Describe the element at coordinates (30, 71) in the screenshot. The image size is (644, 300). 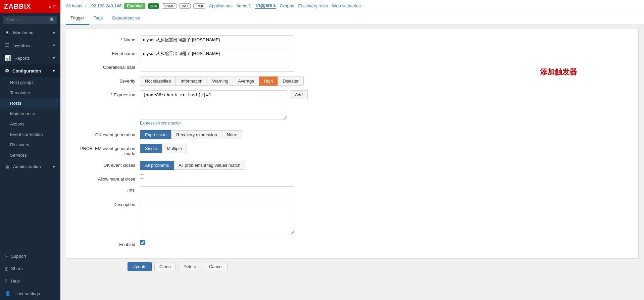
I see `sidebar-item-configuration: ⚙ Configuration ▼` at that location.